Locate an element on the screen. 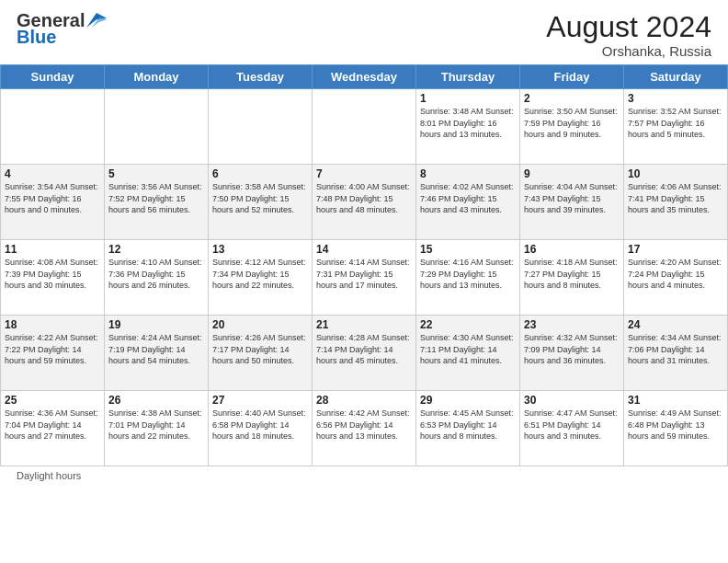  header: General Blue August 2024 Orshanka, Russi… is located at coordinates (364, 32).